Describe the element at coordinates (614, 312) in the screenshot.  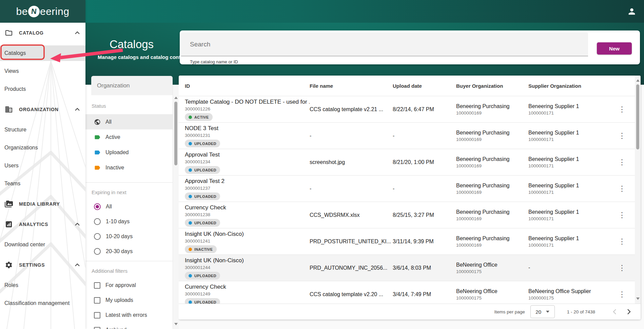
I see `chevron-left-icon` at that location.